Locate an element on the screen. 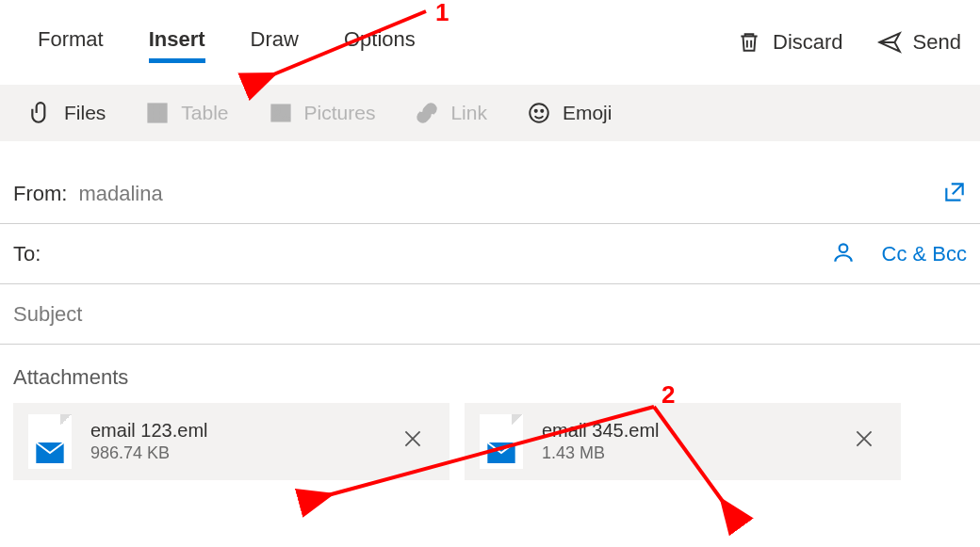 The image size is (980, 547). trash-icon is located at coordinates (749, 42).